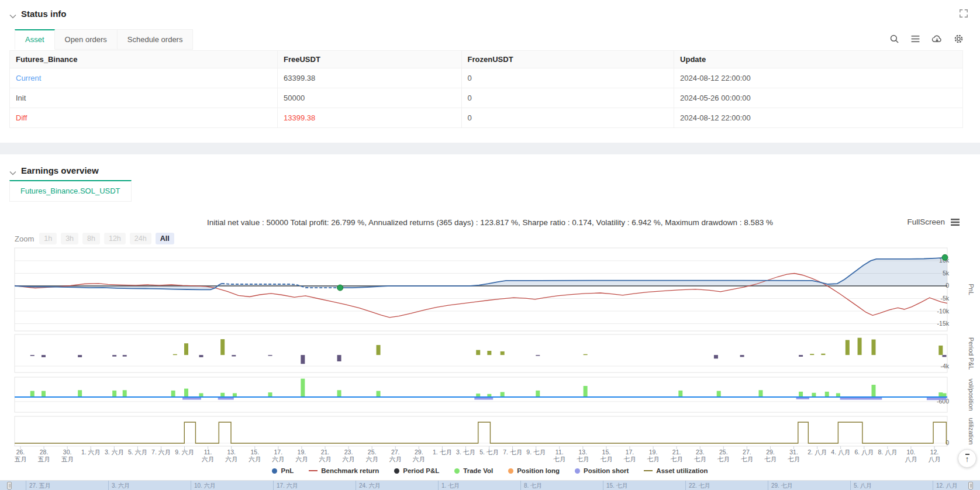 The height and width of the screenshot is (490, 980). I want to click on navigator-right-handle, so click(971, 485).